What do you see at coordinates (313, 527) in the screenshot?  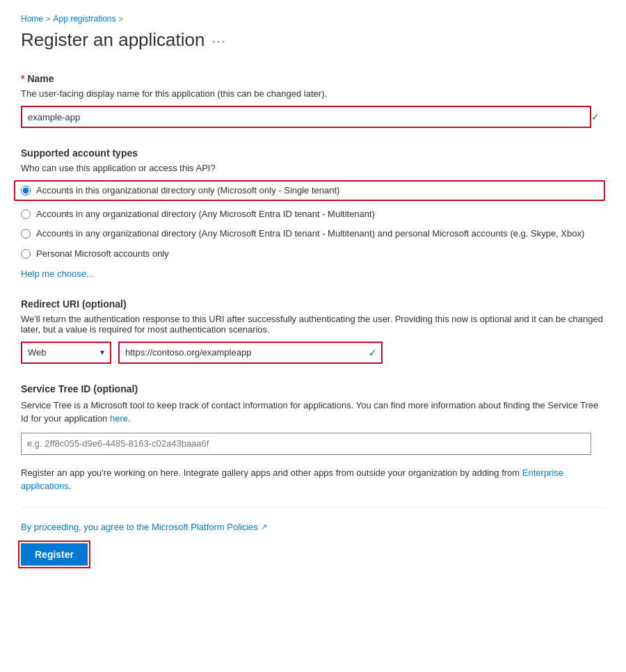 I see `policy-line: By proceeding, you agree to the Microsof…` at bounding box center [313, 527].